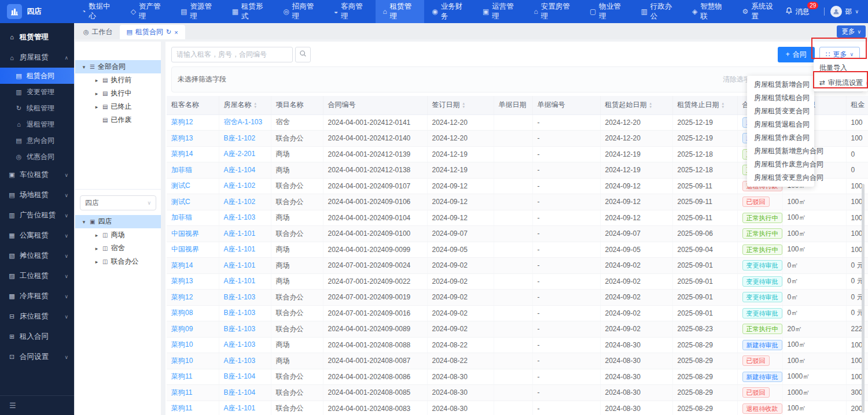 Image resolution: width=868 pixels, height=415 pixels. Describe the element at coordinates (637, 105) in the screenshot. I see `column-header-start_date: 租赁起始日期▴▾` at that location.